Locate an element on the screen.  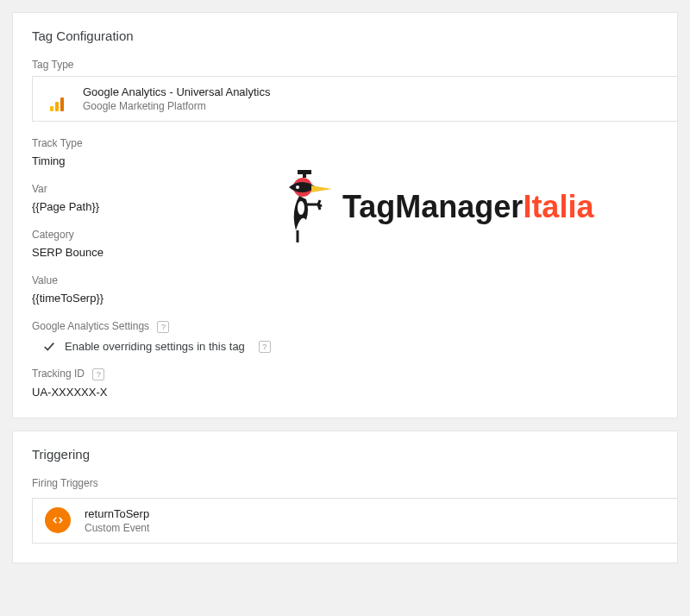
category-value: SERP Bounce is located at coordinates (345, 252).